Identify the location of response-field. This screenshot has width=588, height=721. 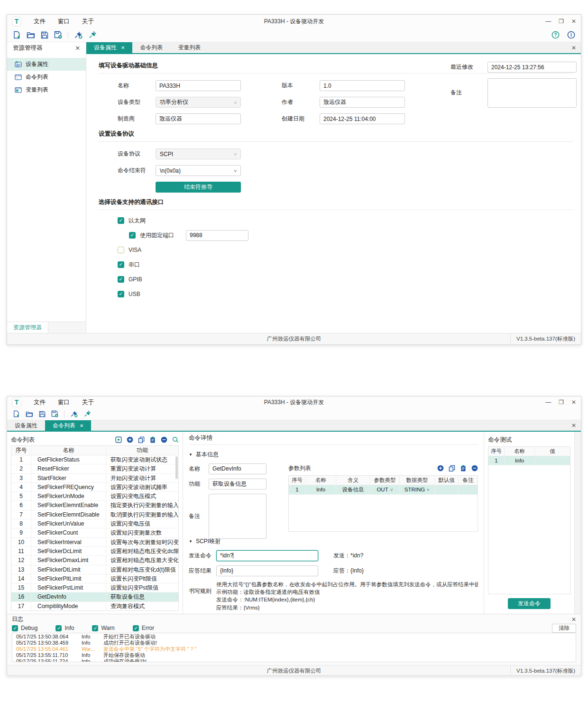
(267, 571).